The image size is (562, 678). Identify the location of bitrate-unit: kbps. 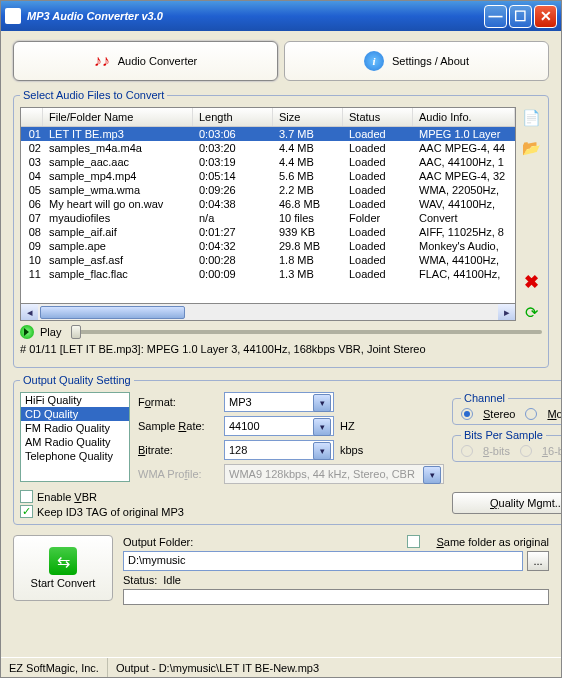
(352, 450).